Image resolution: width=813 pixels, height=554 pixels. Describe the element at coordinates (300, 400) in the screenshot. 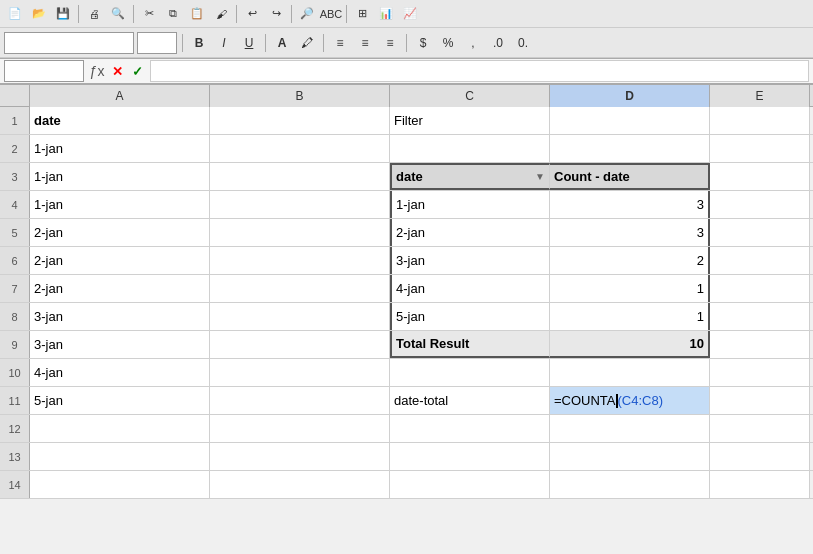

I see `cell-b11` at that location.